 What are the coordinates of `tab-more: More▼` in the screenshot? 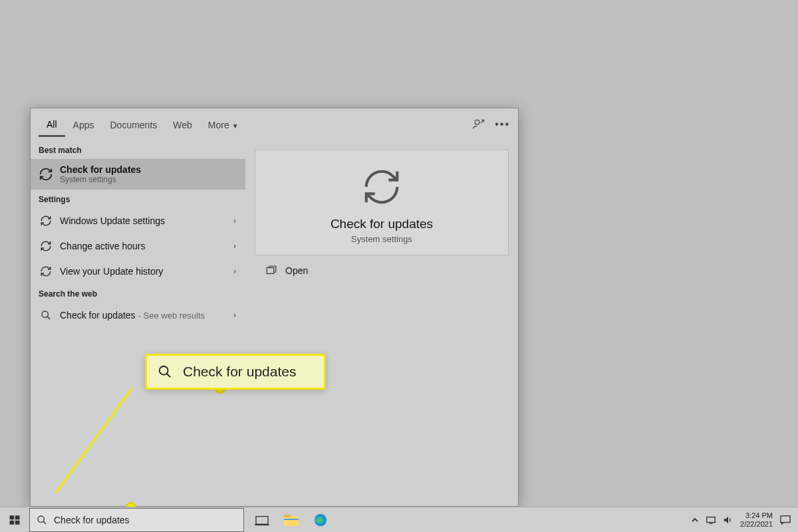 It's located at (223, 124).